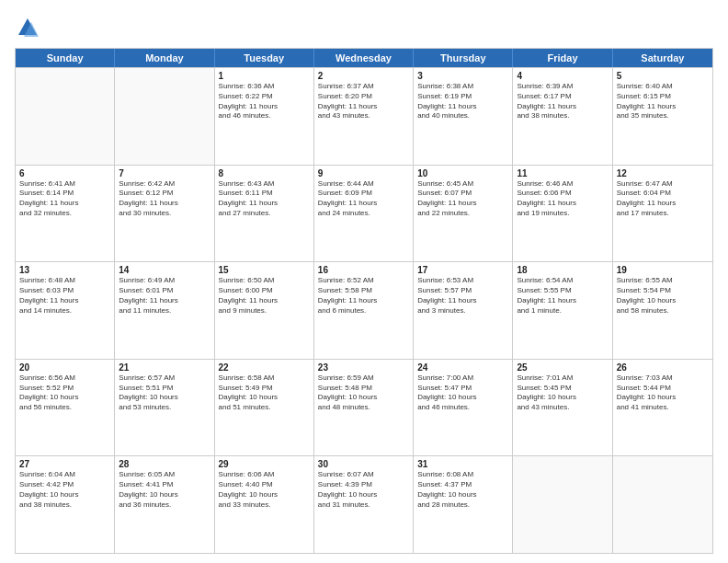  What do you see at coordinates (663, 193) in the screenshot?
I see `cell-line: Sunset: 6:04 PM` at bounding box center [663, 193].